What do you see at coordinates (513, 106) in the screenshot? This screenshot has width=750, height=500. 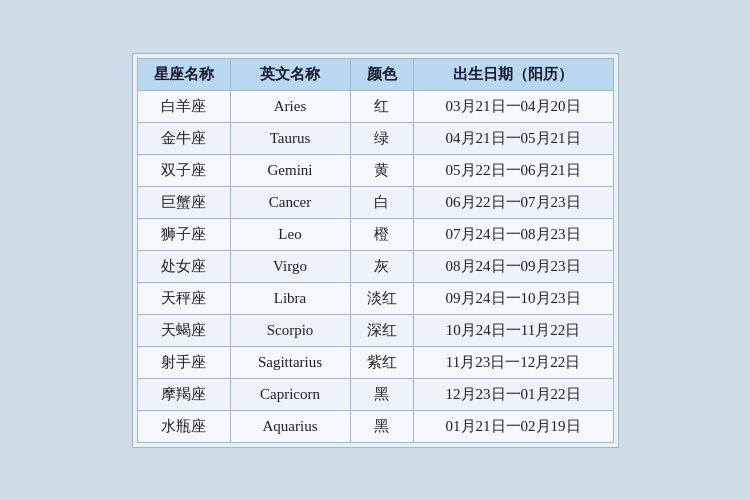 I see `cell-date: 03月21日一04月20日` at bounding box center [513, 106].